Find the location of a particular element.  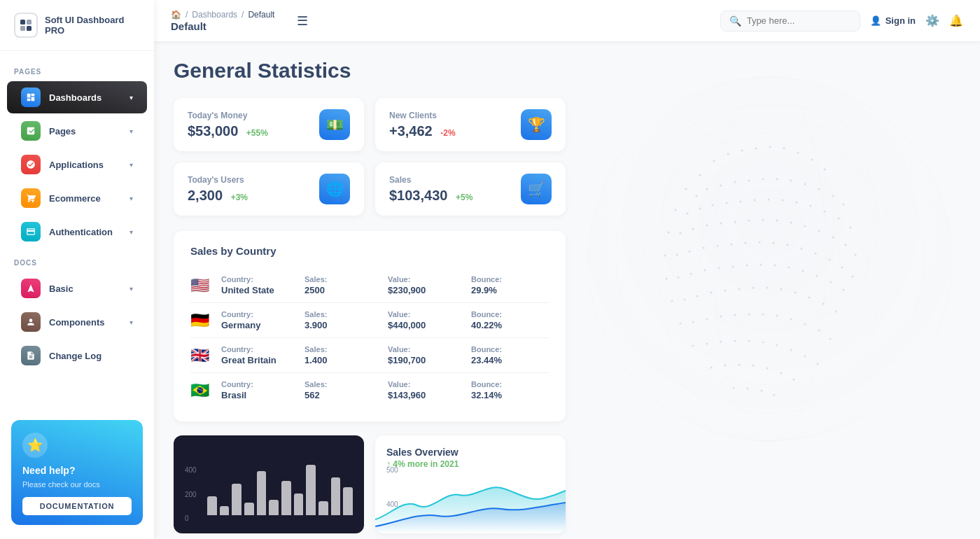

stat-card-sales: Sales $103,430 +5% 🛒 is located at coordinates (470, 189).